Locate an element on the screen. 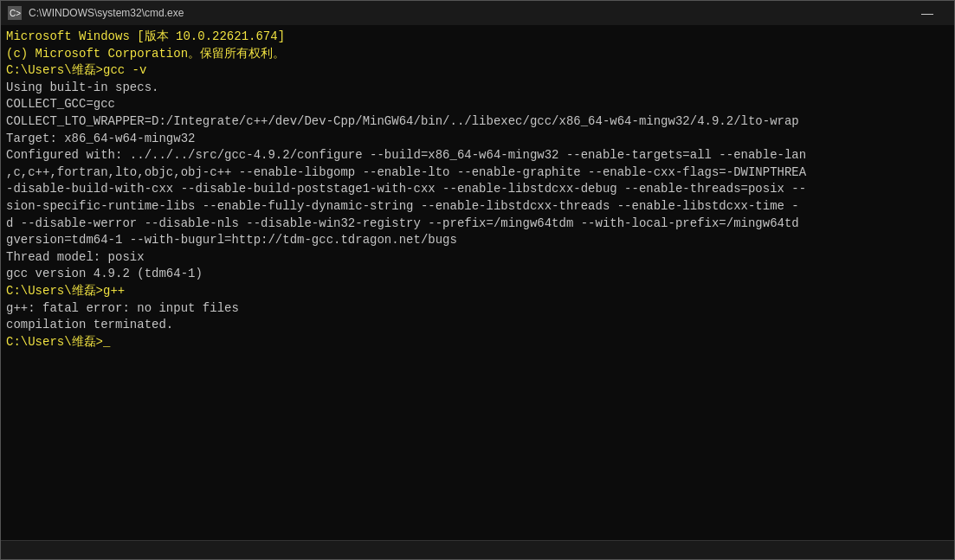  console-line: Microsoft Windows [版本 10.0.22621.674] is located at coordinates (478, 37).